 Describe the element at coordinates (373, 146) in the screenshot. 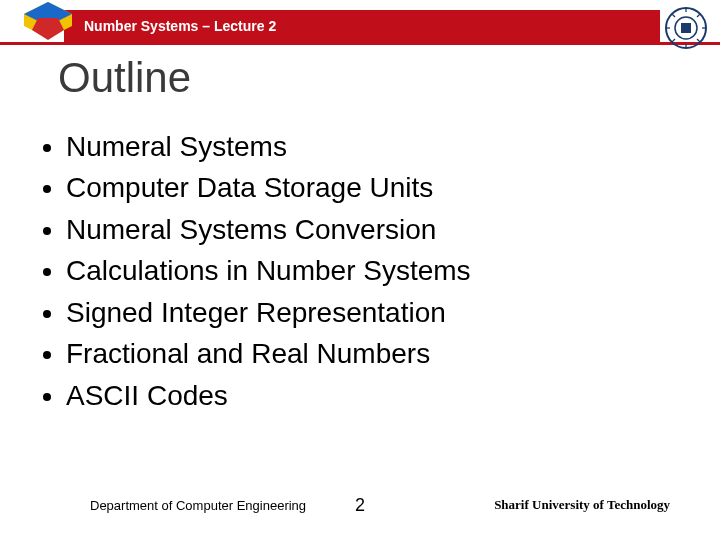

I see `list-item: Numeral Systems` at that location.